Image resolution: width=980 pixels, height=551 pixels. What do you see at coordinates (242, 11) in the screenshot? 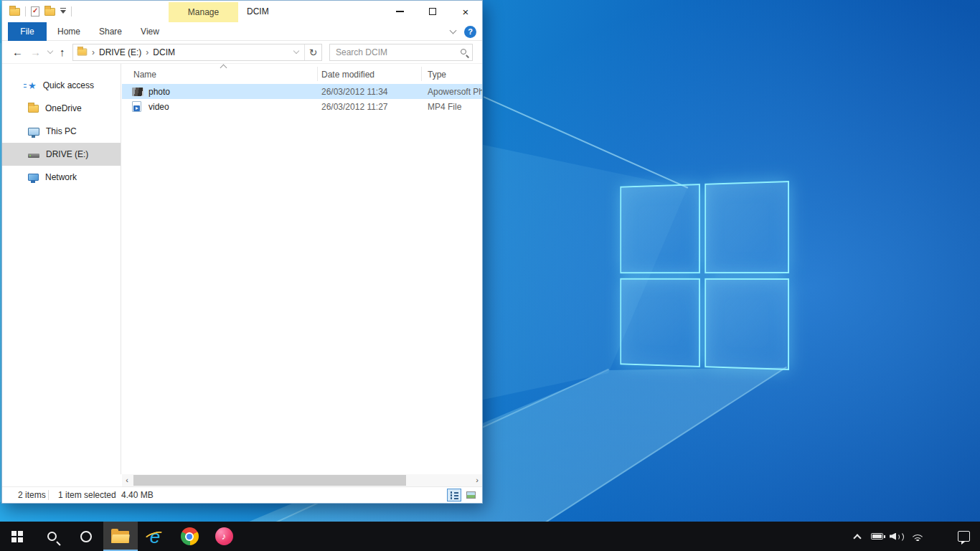
I see `titlebar: Manage Picture Tools DCIM ×` at bounding box center [242, 11].